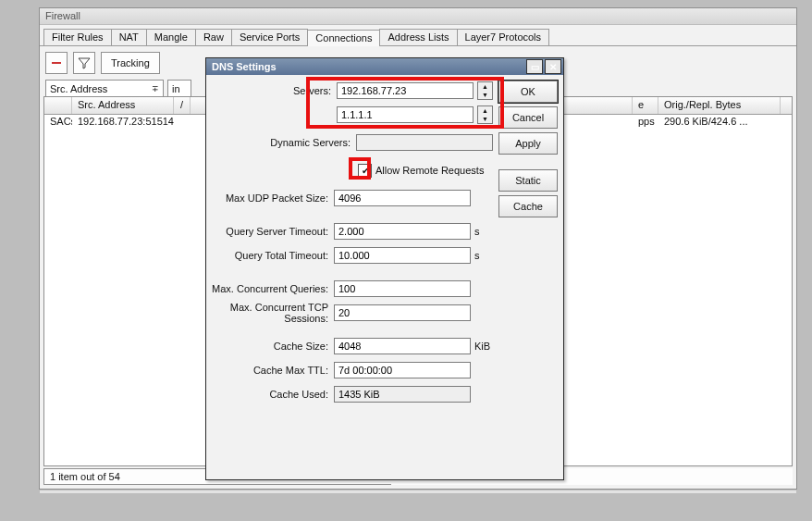 This screenshot has width=812, height=521. What do you see at coordinates (364, 170) in the screenshot?
I see `allow-remote-checkbox: ✔` at bounding box center [364, 170].